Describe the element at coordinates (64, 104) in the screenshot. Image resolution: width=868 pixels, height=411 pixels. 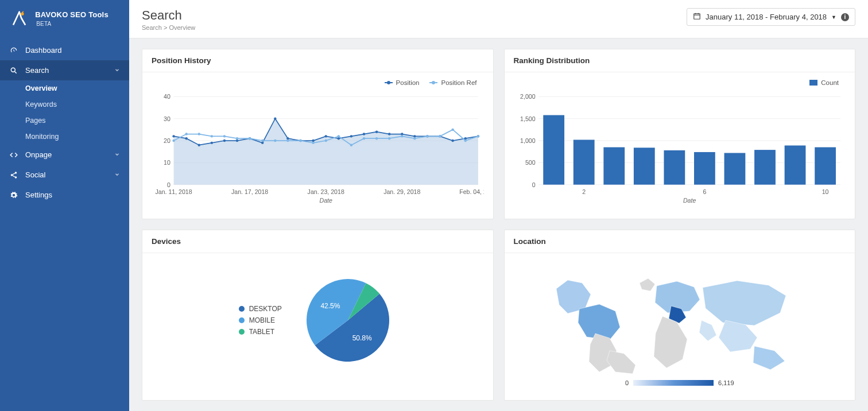
I see `subnav-item-keywords: Keywords` at that location.